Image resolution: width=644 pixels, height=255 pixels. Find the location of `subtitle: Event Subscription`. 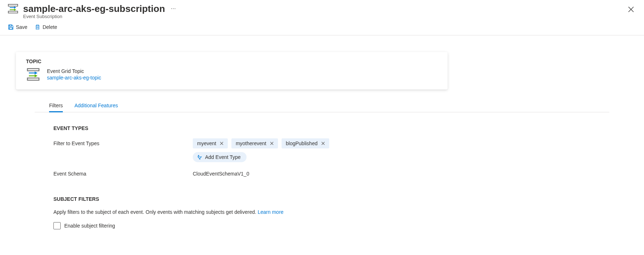

subtitle: Event Subscription is located at coordinates (330, 17).